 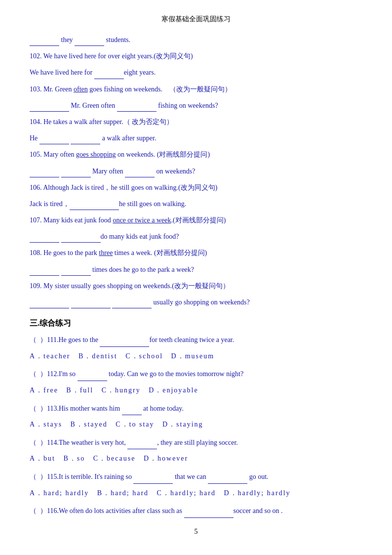 What do you see at coordinates (196, 72) in the screenshot?
I see `line-102-a: We have lived here for eight years.` at bounding box center [196, 72].